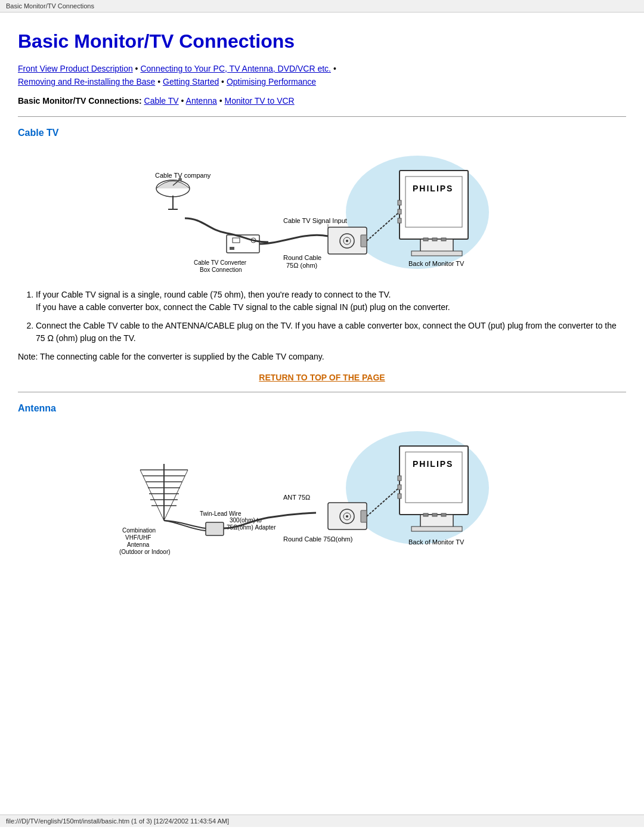 The image size is (644, 833). What do you see at coordinates (322, 75) in the screenshot?
I see `nav-links: Front View Product Description • Connect…` at bounding box center [322, 75].